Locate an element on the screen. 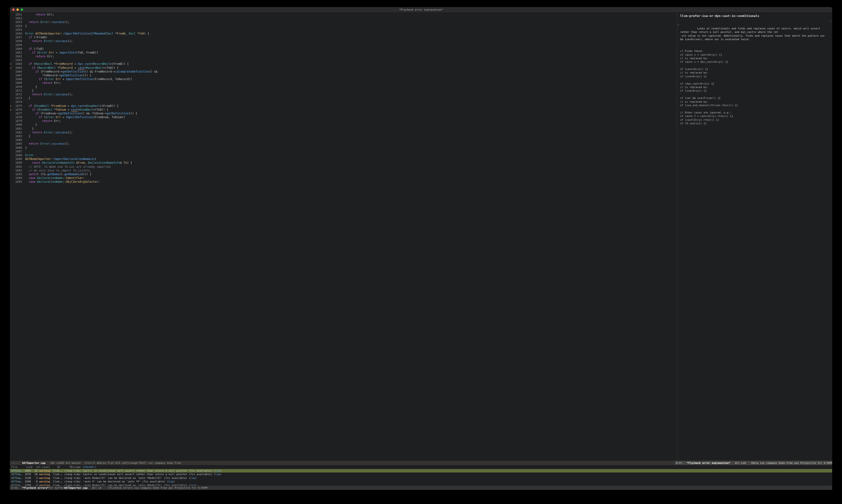 Image resolution: width=842 pixels, height=504 pixels. code-line: 1674 is located at coordinates (343, 102).